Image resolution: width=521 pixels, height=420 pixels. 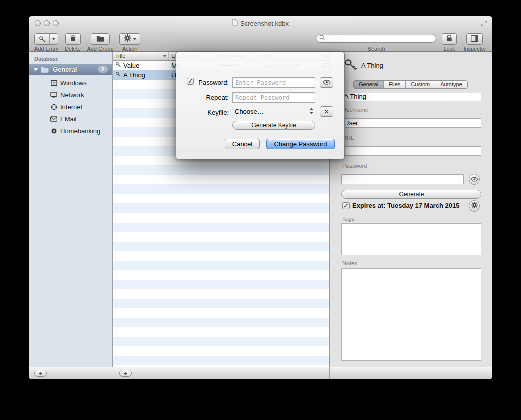 What do you see at coordinates (203, 112) in the screenshot?
I see `dialog-keyfile-label: Keyfile:` at bounding box center [203, 112].